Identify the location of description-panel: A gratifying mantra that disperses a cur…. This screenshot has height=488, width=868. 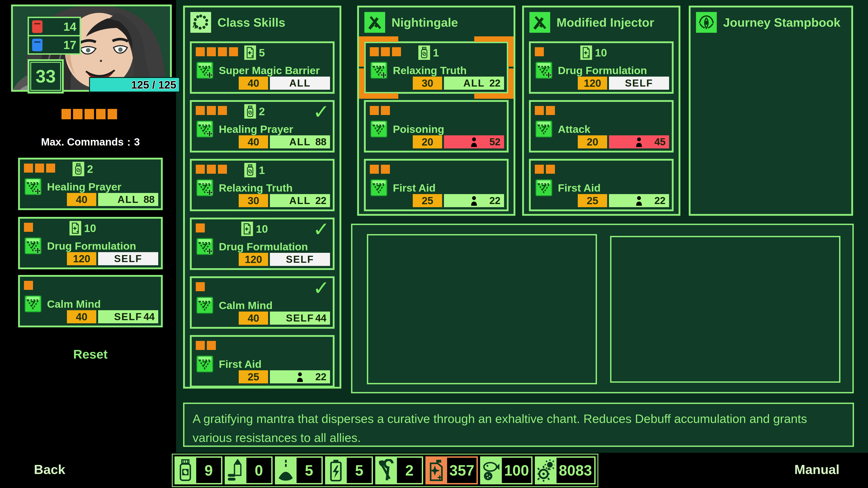
(518, 425).